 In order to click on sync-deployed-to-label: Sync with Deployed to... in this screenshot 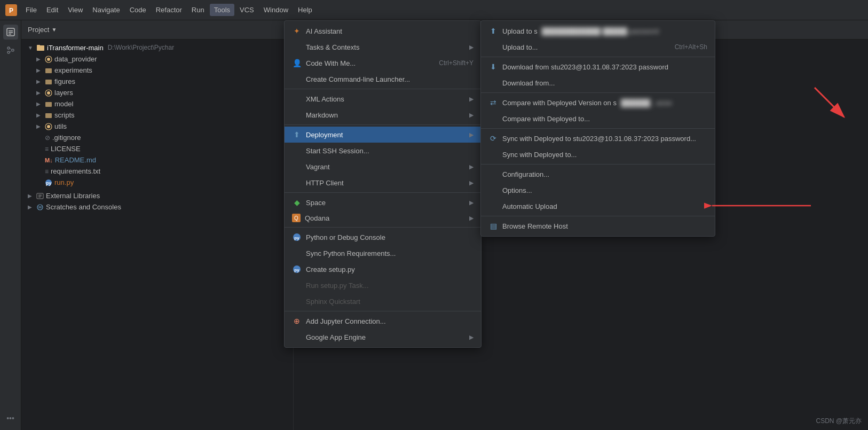, I will do `click(539, 155)`.